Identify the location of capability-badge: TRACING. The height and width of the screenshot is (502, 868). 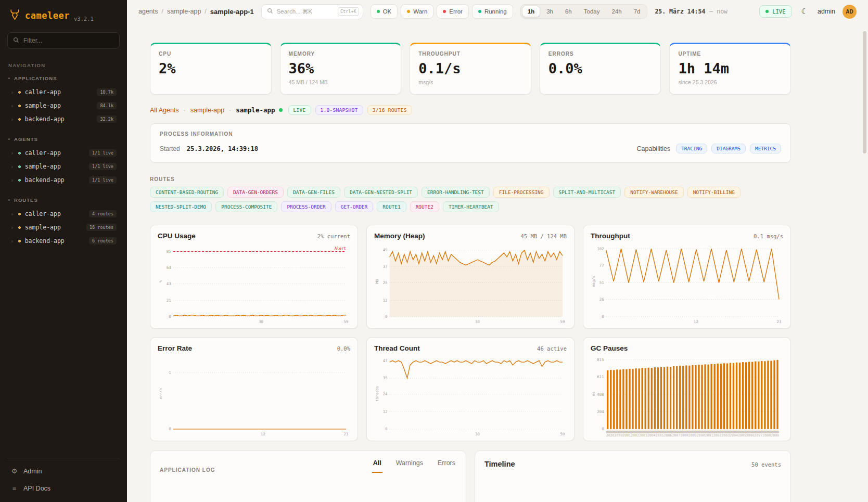
(692, 149).